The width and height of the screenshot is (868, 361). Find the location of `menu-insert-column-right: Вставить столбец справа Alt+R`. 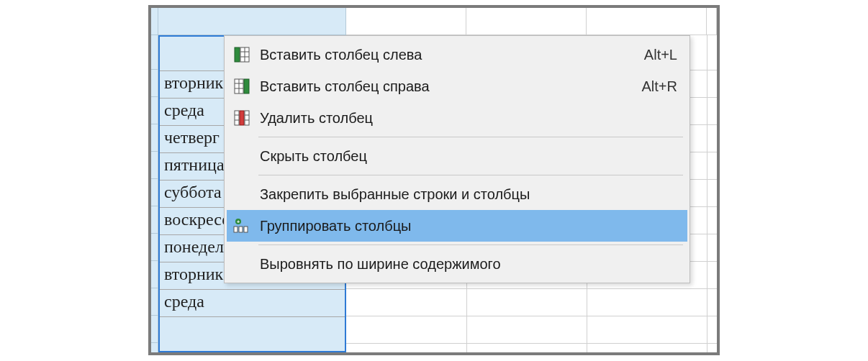

menu-insert-column-right: Вставить столбец справа Alt+R is located at coordinates (457, 86).